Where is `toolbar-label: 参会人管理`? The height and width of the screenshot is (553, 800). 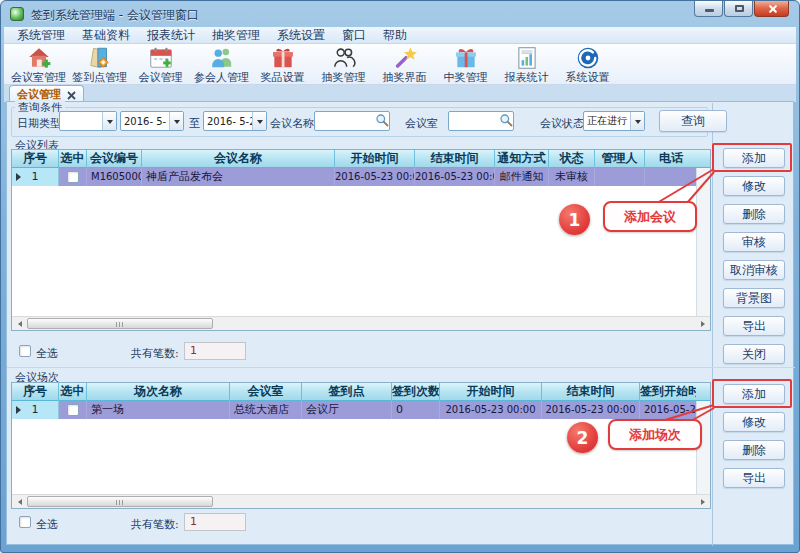 toolbar-label: 参会人管理 is located at coordinates (222, 78).